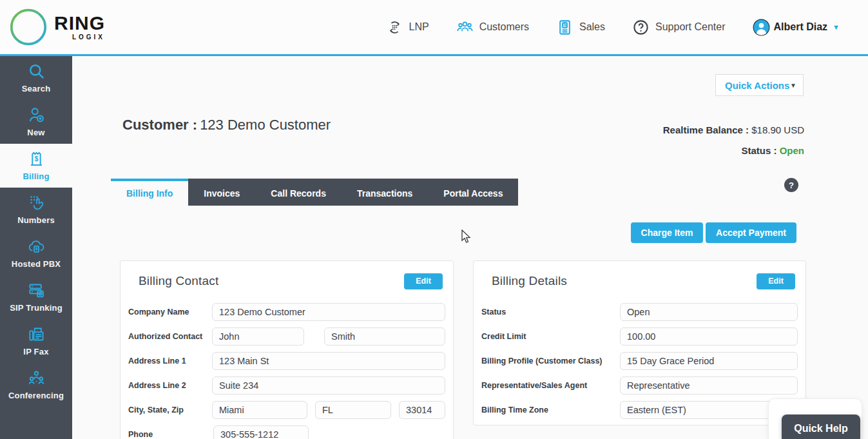 This screenshot has width=868, height=439. Describe the element at coordinates (679, 27) in the screenshot. I see `nav-item-support-center: Support Center` at that location.